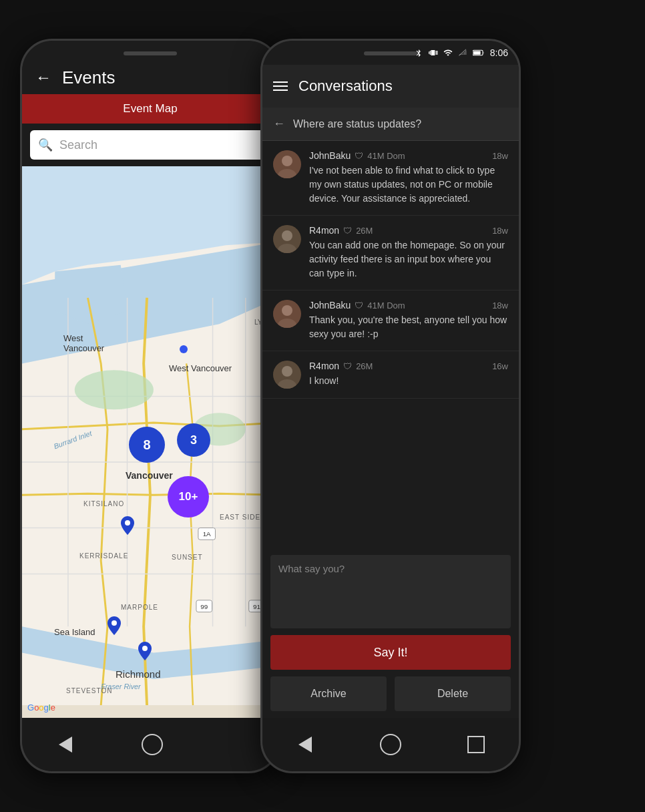 This screenshot has width=645, height=812. I want to click on msg-time-2: 18w, so click(500, 231).